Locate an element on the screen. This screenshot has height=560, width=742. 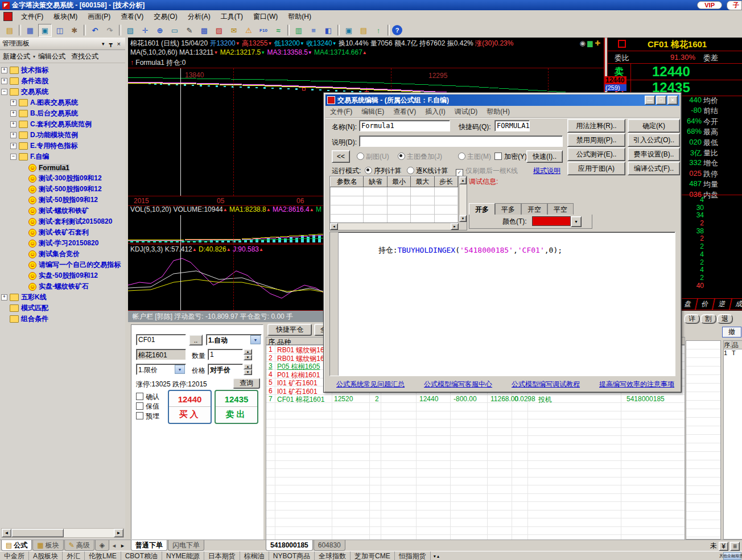
menu-item: 工具(T) is located at coordinates (232, 17).